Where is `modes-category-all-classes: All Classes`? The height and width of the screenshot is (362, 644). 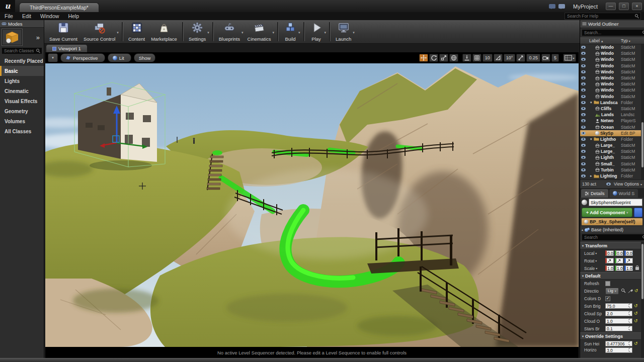 modes-category-all-classes: All Classes is located at coordinates (22, 131).